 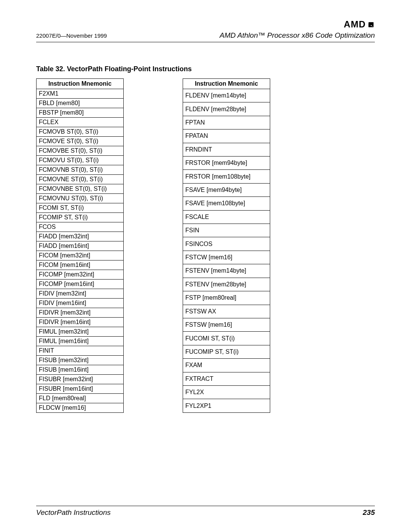 What do you see at coordinates (227, 406) in the screenshot?
I see `table-row: FYL2XP1` at bounding box center [227, 406].